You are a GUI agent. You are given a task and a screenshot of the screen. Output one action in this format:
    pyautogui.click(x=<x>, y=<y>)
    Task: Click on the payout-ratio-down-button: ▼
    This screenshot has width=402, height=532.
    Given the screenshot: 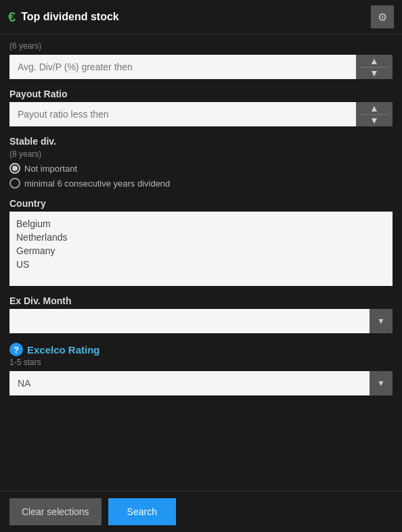 What is the action you would take?
    pyautogui.click(x=374, y=121)
    